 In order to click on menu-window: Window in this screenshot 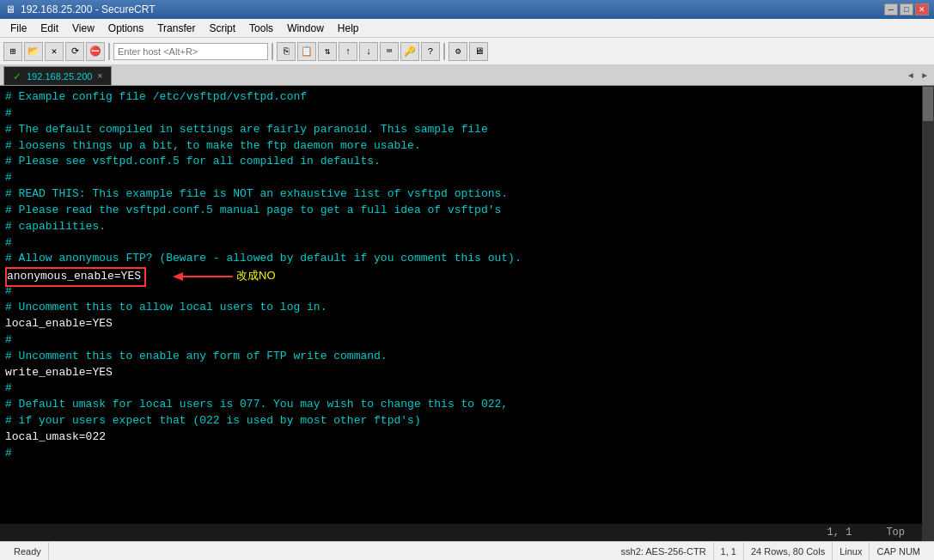, I will do `click(306, 28)`.